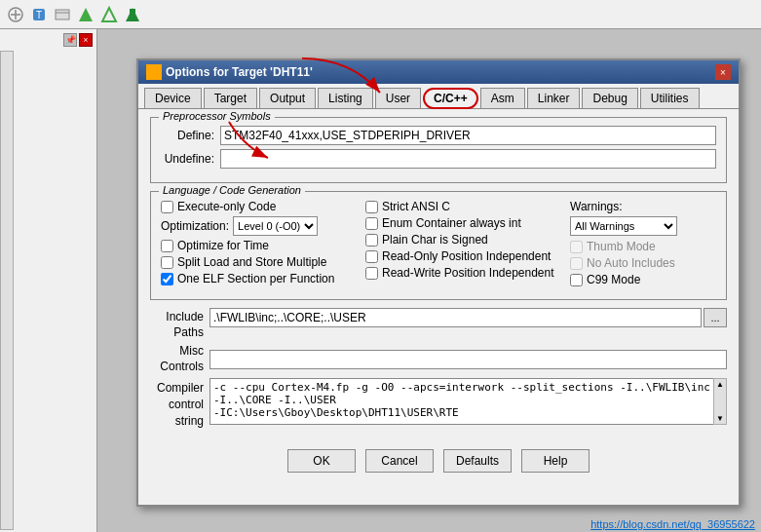  I want to click on thumb-mode-label: Thumb Mode, so click(622, 247).